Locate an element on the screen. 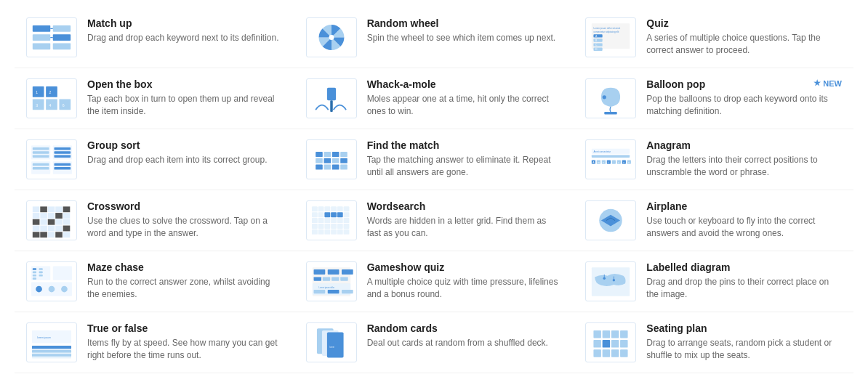 This screenshot has height=390, width=868. random-cards-title: Random cards is located at coordinates (458, 328).